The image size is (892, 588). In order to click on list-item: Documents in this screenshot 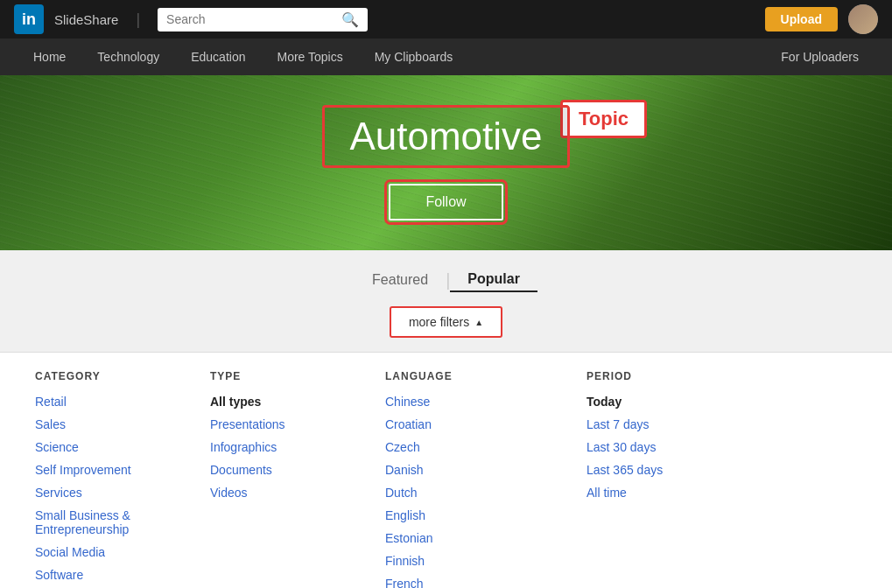, I will do `click(298, 470)`.